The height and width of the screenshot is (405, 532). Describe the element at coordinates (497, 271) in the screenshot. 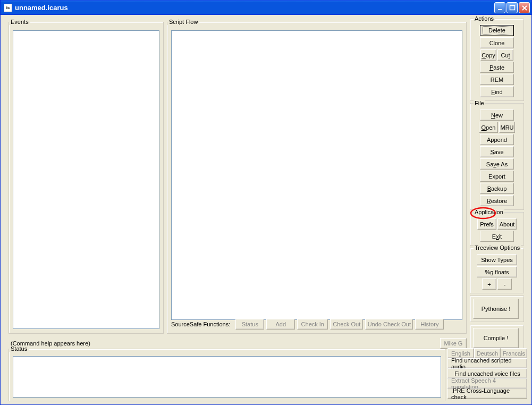

I see `treeview-group: Treeview Options Show Types %g floats + …` at that location.